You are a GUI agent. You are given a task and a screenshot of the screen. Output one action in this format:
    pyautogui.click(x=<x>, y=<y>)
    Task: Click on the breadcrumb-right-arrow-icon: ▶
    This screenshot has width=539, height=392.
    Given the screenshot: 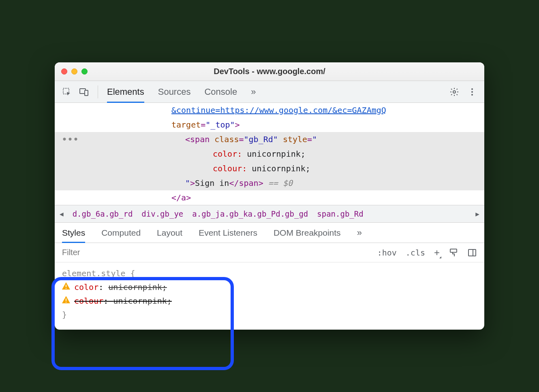 What is the action you would take?
    pyautogui.click(x=477, y=214)
    